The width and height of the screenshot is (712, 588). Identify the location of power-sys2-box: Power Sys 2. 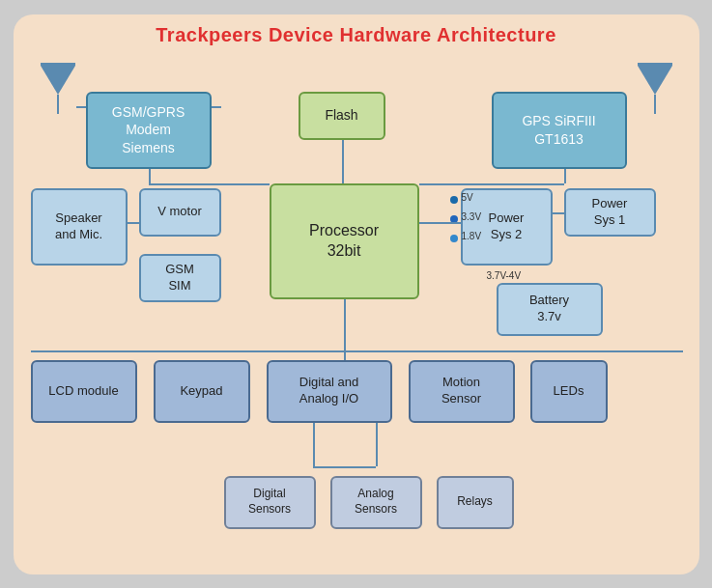
(506, 227).